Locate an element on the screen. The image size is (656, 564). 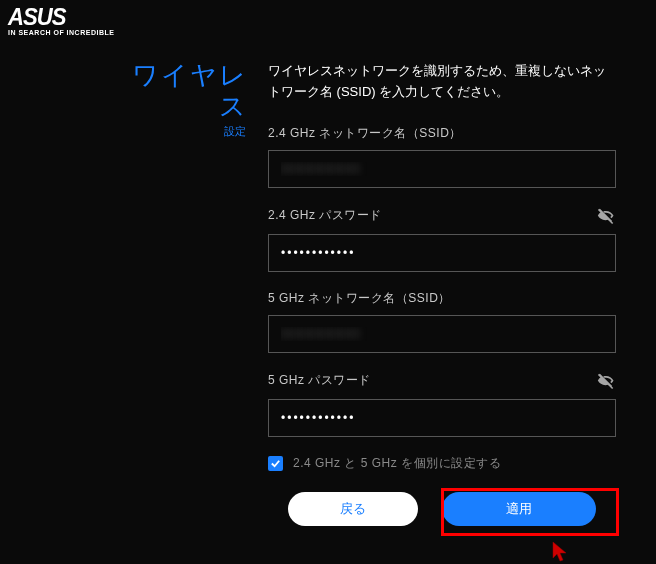
label-ssid-5: 5 GHz ネットワーク名（SSID） is located at coordinates (360, 298).